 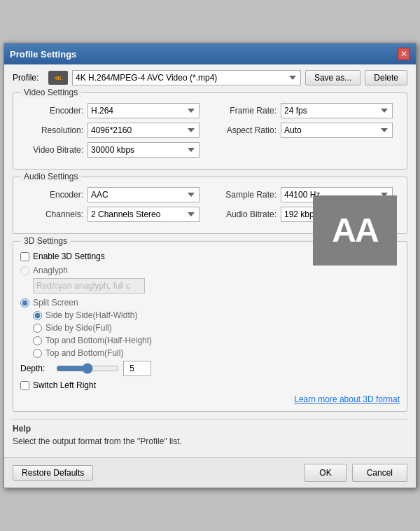 I want to click on dialog-title: Profile Settings, so click(x=43, y=55).